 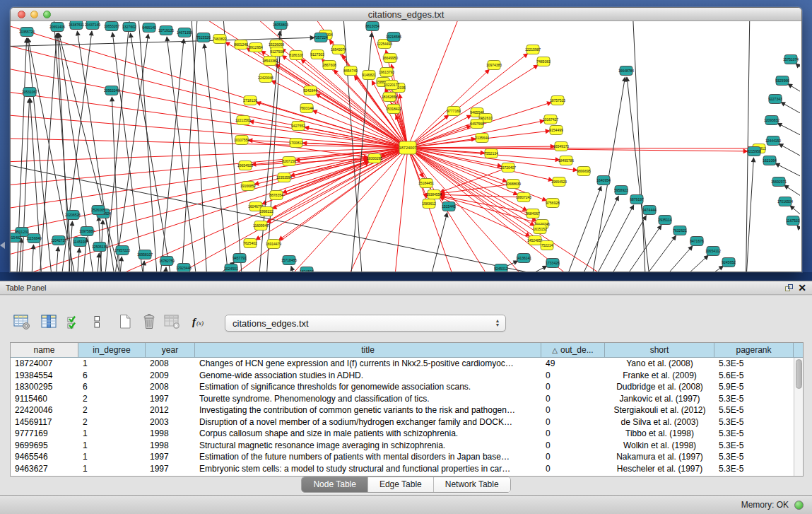 What do you see at coordinates (241, 45) in the screenshot?
I see `graph-node: 8601248` at bounding box center [241, 45].